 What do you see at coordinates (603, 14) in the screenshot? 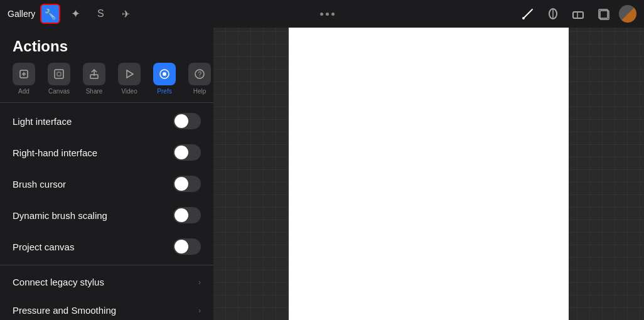
I see `layers-button` at bounding box center [603, 14].